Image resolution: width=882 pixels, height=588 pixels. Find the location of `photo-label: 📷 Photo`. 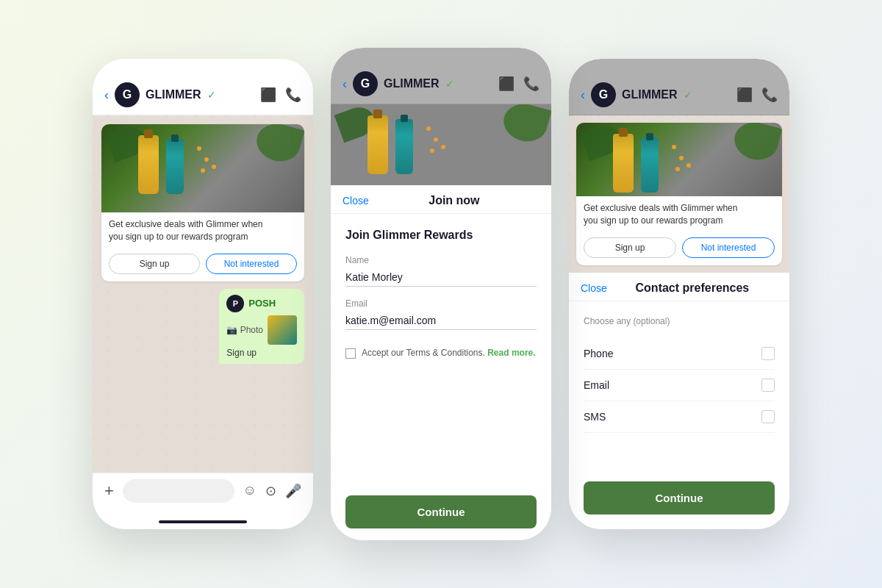

photo-label: 📷 Photo is located at coordinates (245, 330).